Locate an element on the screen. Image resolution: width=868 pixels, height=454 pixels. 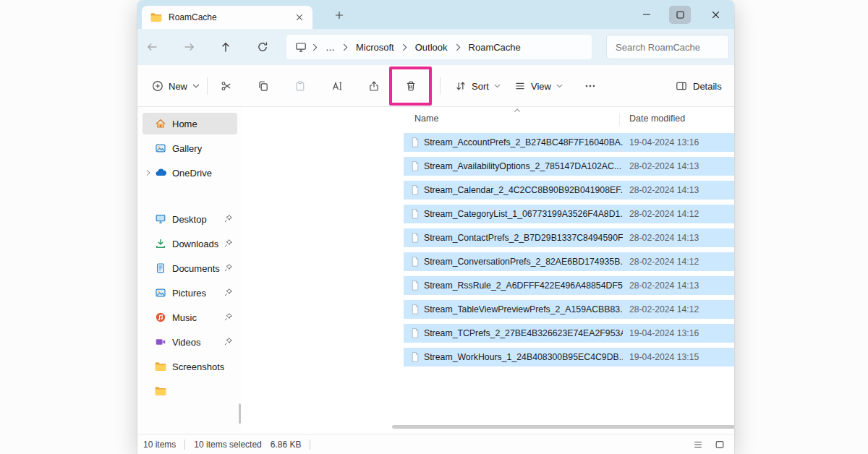
minimize-button is located at coordinates (647, 14).